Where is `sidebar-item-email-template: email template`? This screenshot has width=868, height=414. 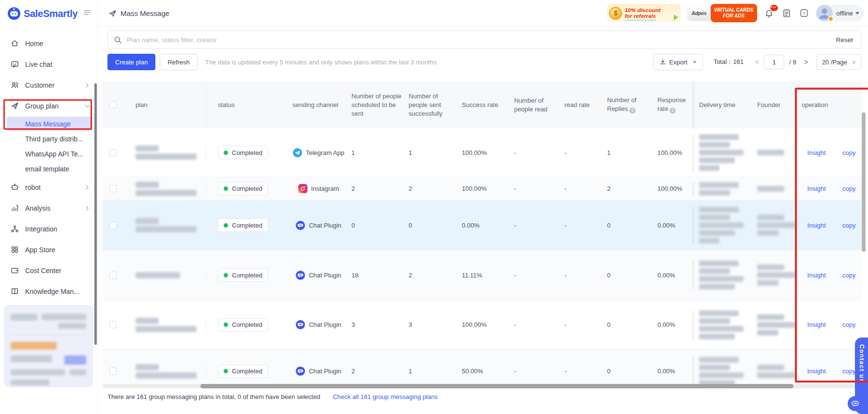 sidebar-item-email-template: email template is located at coordinates (49, 169).